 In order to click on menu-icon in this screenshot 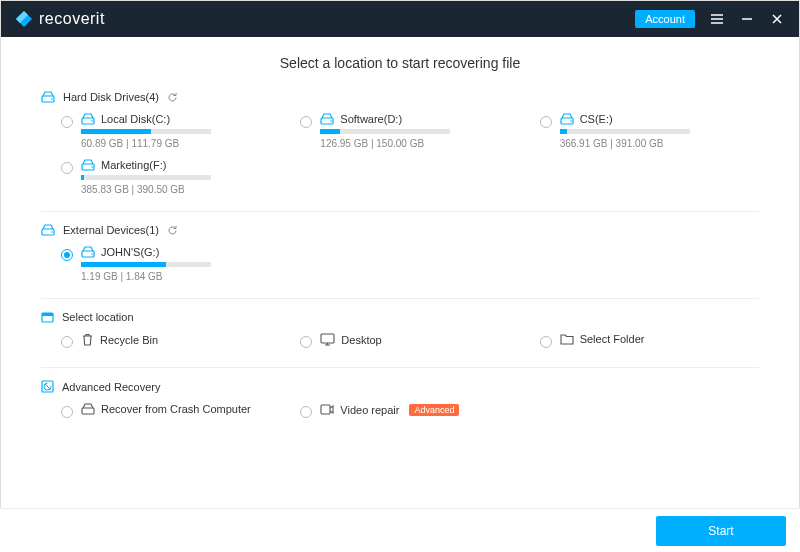, I will do `click(717, 19)`.